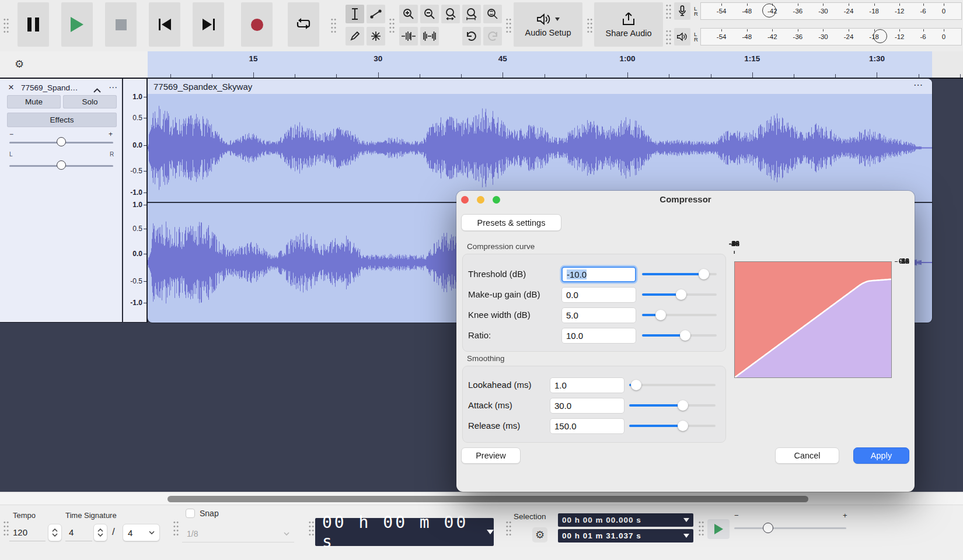  What do you see at coordinates (702, 528) in the screenshot?
I see `play-at-speed-grabber` at bounding box center [702, 528].